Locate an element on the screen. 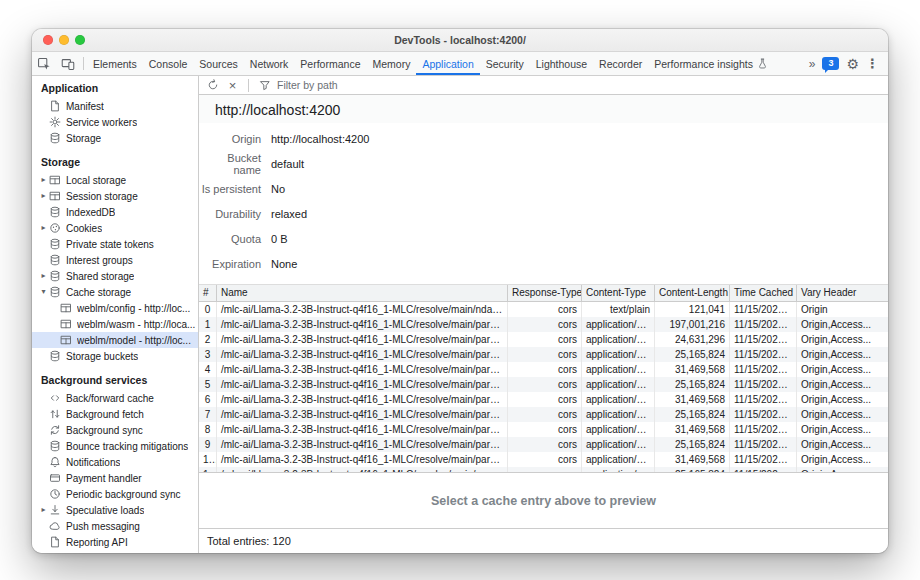  detail-label: Origin is located at coordinates (230, 139).